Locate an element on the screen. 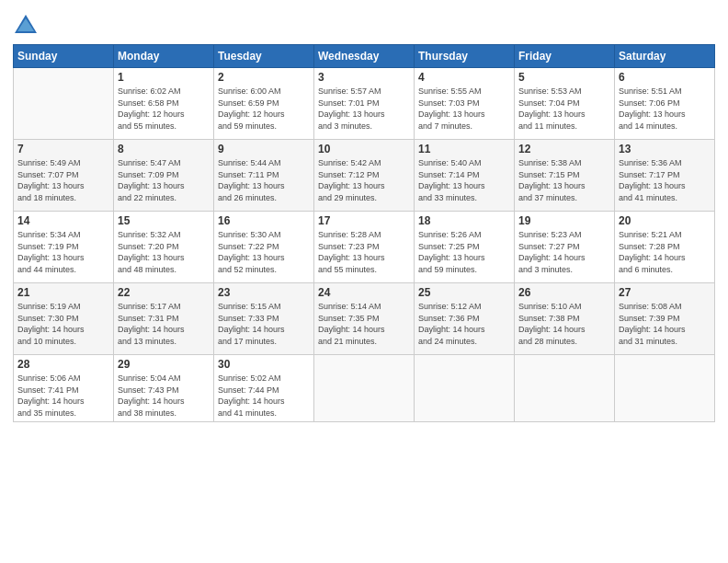 The image size is (728, 563). day-number: 11 is located at coordinates (464, 149).